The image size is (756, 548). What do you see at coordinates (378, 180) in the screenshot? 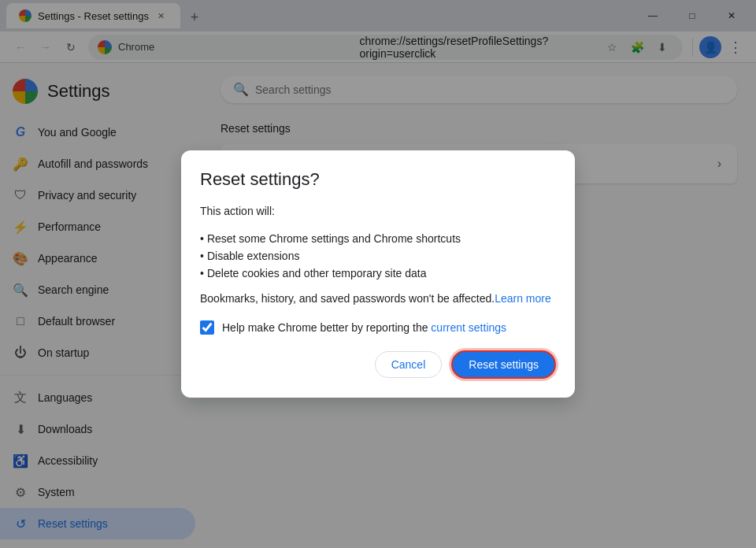
I see `dialog-title: Reset settings?` at bounding box center [378, 180].